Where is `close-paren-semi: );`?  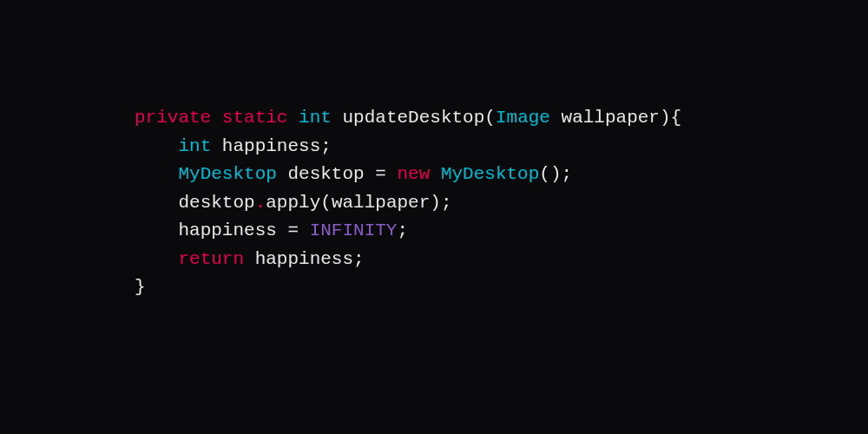 close-paren-semi: ); is located at coordinates (441, 203).